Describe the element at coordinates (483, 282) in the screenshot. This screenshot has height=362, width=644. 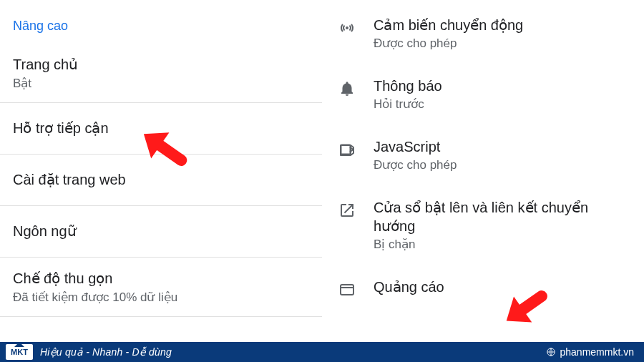
I see `site-setting-ads: Quảng cáo` at that location.